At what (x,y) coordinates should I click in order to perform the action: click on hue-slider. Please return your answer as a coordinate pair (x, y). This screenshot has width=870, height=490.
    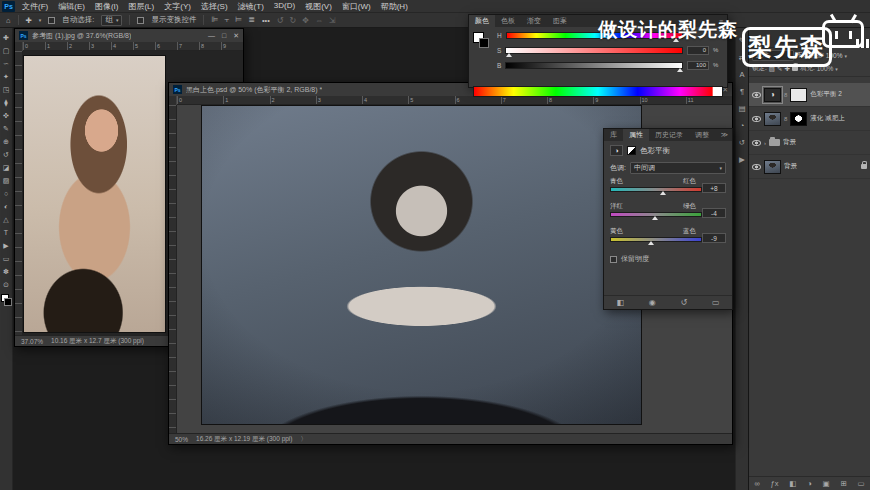
    Looking at the image, I should click on (594, 36).